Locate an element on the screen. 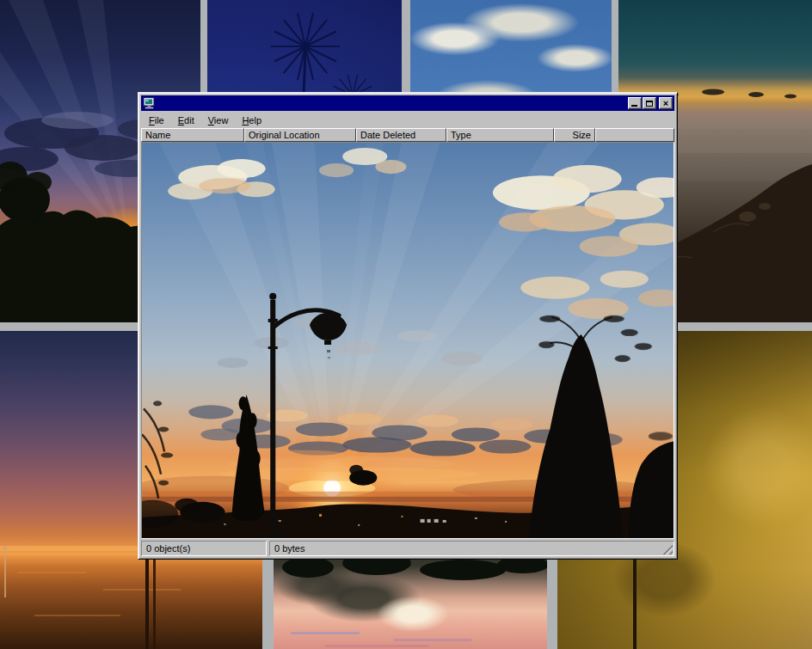  colored-streaks is located at coordinates (381, 640).